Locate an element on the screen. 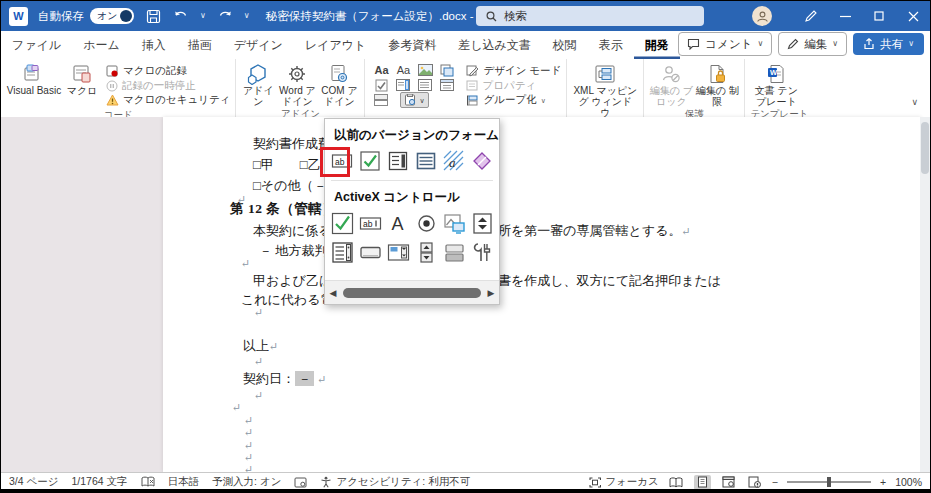 The height and width of the screenshot is (493, 931). tab-references: 参考資料 is located at coordinates (412, 45).